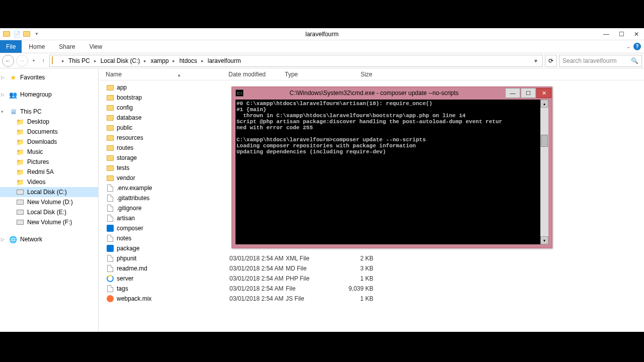 The width and height of the screenshot is (644, 362). I want to click on address-bar: ← → ▾ ↑ ▸ This PC ▸ Local Disk (C:) ▸ xa…, so click(322, 61).